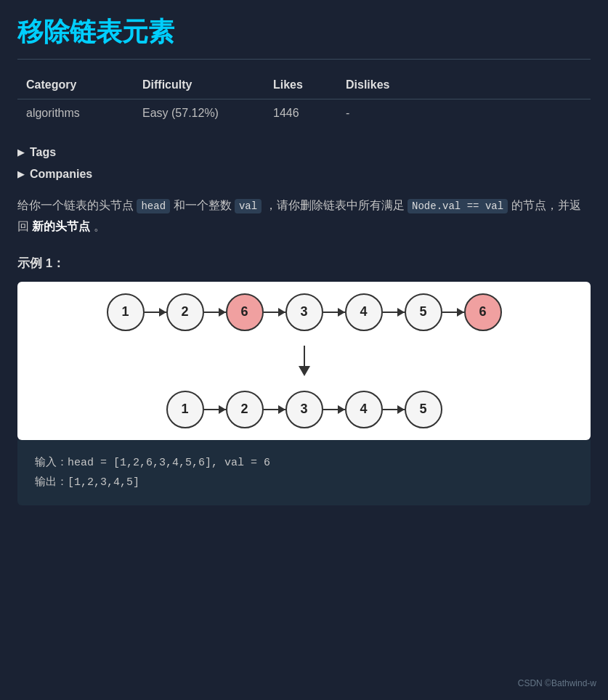 Image resolution: width=608 pixels, height=700 pixels. What do you see at coordinates (153, 206) in the screenshot?
I see `head-code: head` at bounding box center [153, 206].